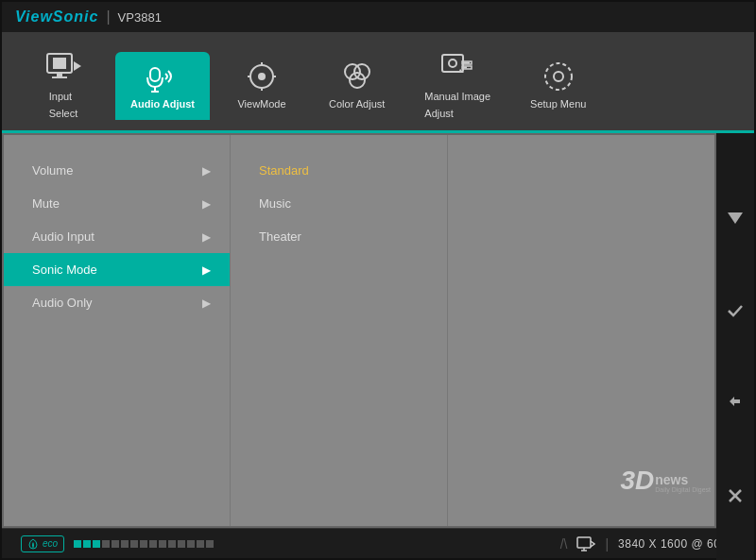 The width and height of the screenshot is (756, 560). Describe the element at coordinates (378, 543) in the screenshot. I see `status-bar: eco /\ | 3840 X 1600 @ 60H` at that location.